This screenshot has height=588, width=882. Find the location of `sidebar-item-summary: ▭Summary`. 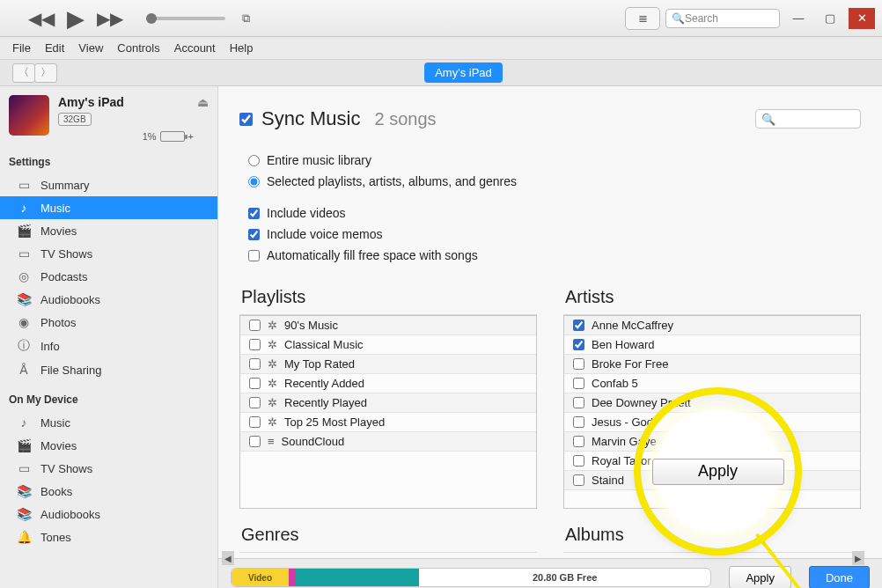

sidebar-item-summary: ▭Summary is located at coordinates (109, 185).